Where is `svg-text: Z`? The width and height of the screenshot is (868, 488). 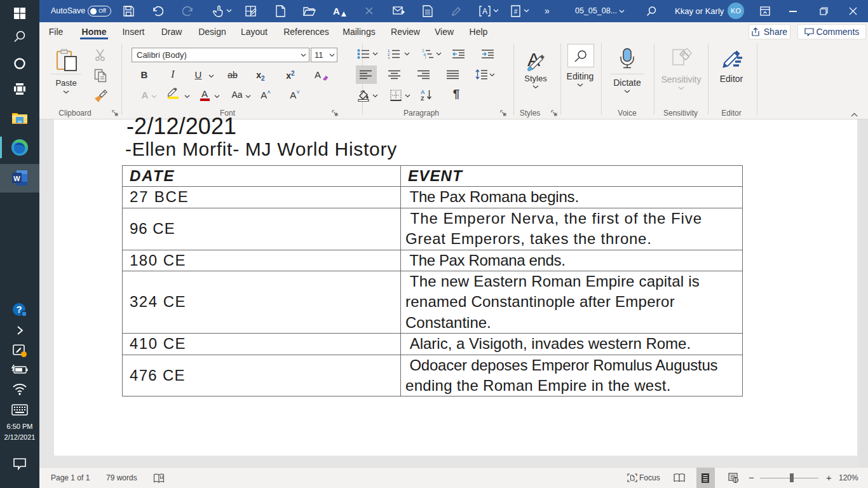 svg-text: Z is located at coordinates (423, 98).